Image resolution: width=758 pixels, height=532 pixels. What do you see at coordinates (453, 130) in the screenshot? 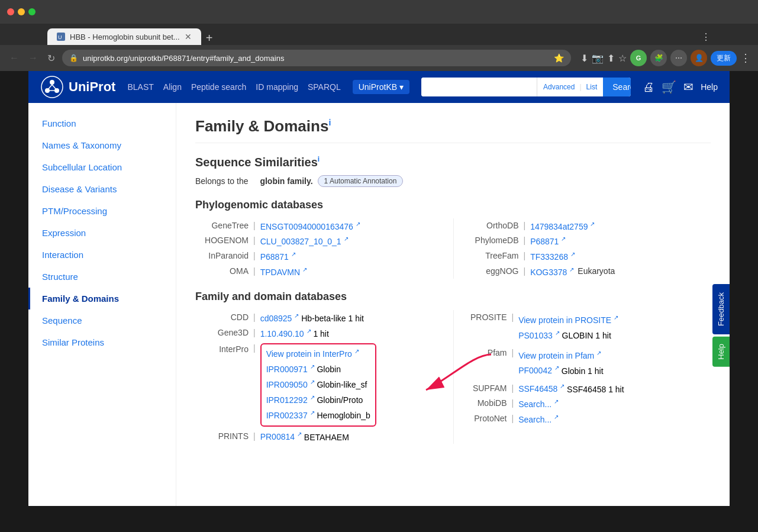
I see `page-title: Family & Domainsi` at bounding box center [453, 130].